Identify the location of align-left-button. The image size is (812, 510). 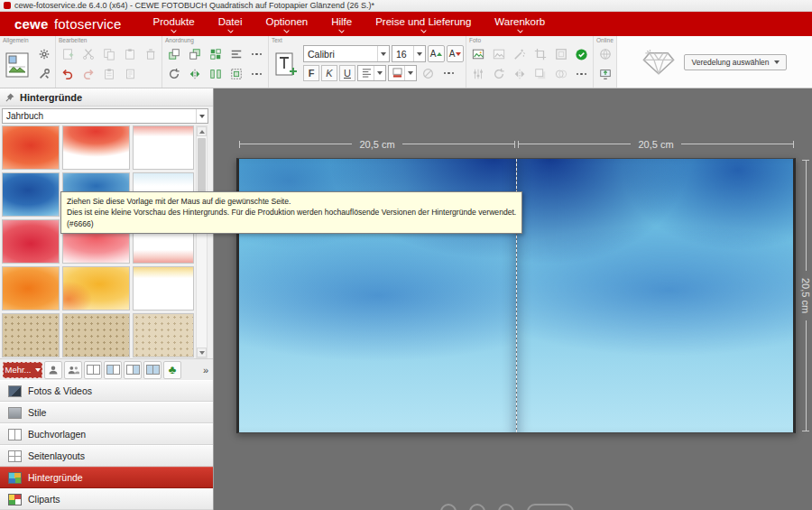
(236, 54).